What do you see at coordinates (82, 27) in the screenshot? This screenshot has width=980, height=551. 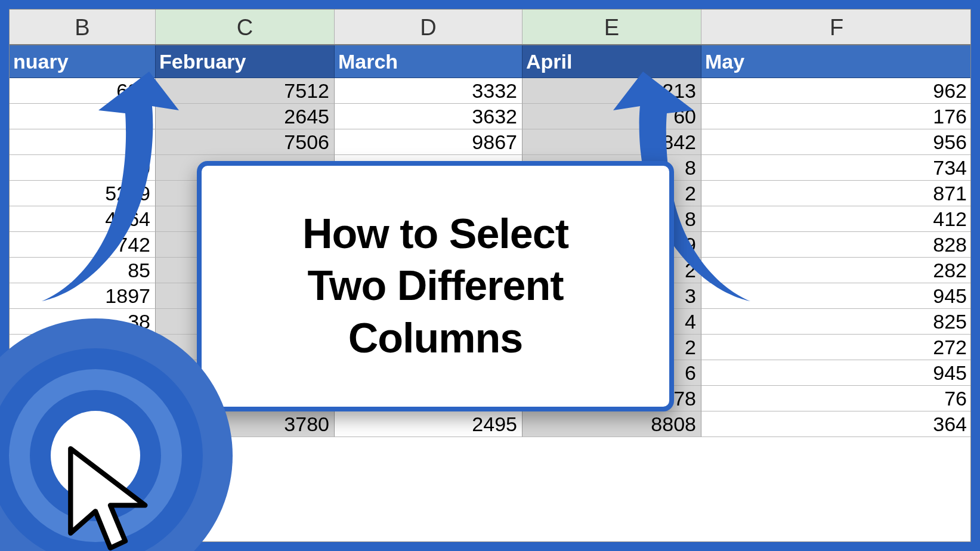 I see `column-header-b: B` at bounding box center [82, 27].